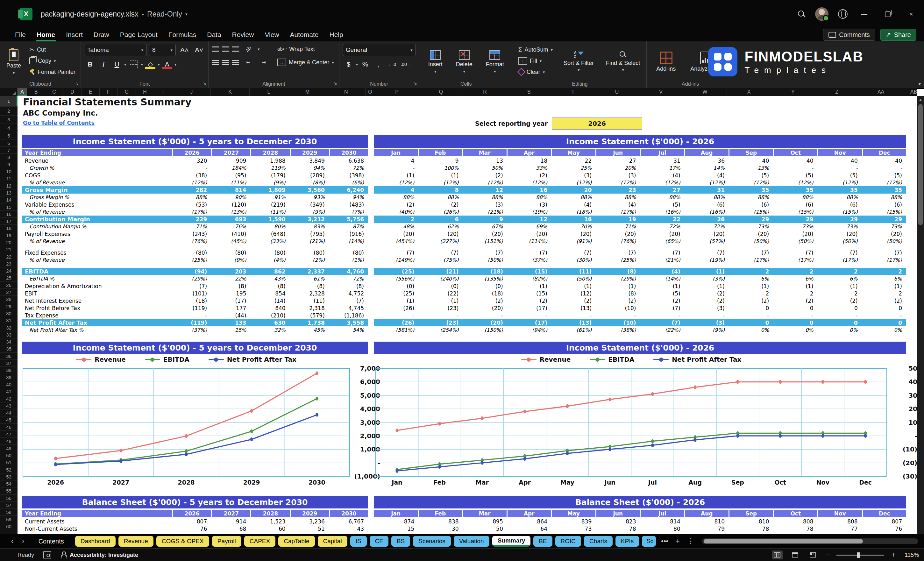 This screenshot has height=561, width=924. What do you see at coordinates (309, 279) in the screenshot?
I see `cell: 61%` at bounding box center [309, 279].